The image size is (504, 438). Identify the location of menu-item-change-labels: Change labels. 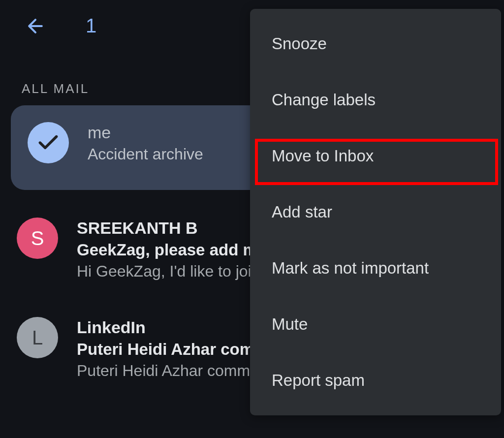
(376, 100).